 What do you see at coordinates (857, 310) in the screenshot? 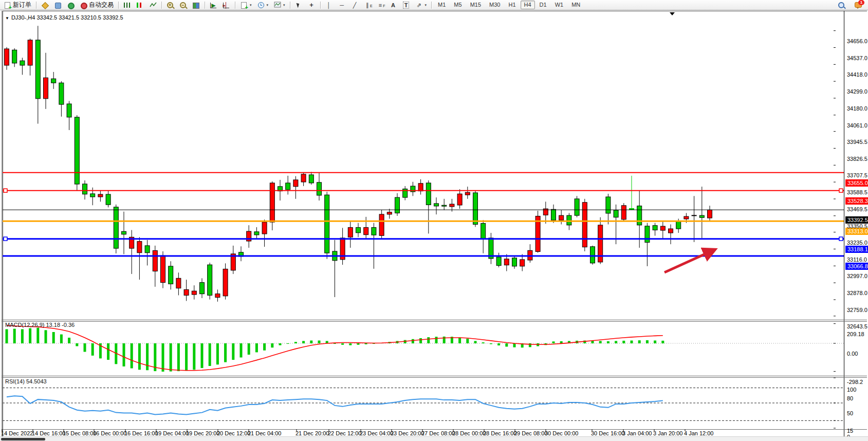
I see `price-tick-label: 32759.0` at bounding box center [857, 310].